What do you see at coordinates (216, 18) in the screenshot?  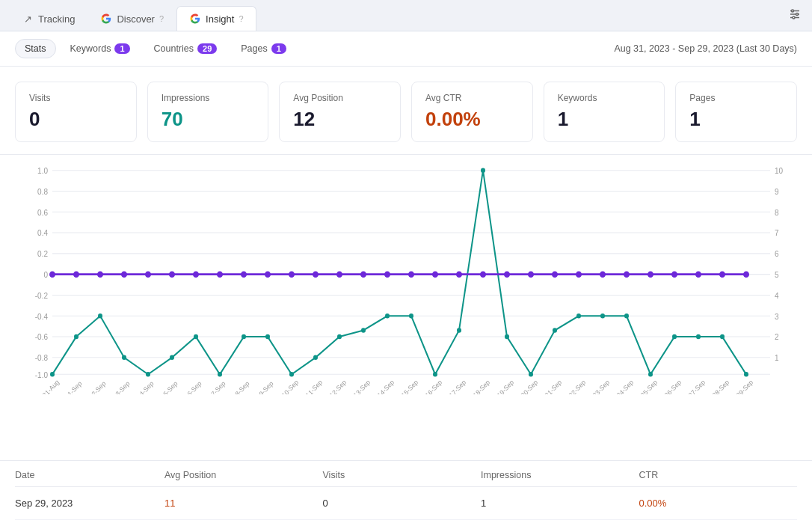 I see `tab-insight: Insight ?` at bounding box center [216, 18].